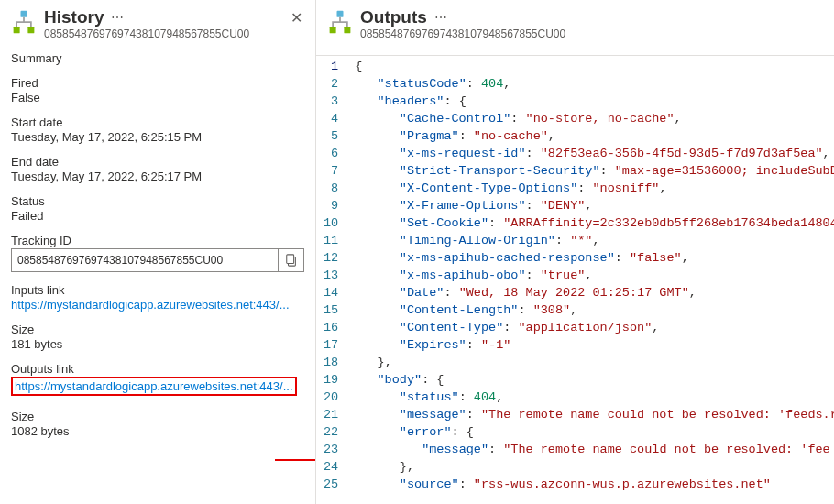  What do you see at coordinates (394, 17) in the screenshot?
I see `outputs-title: Outputs` at bounding box center [394, 17].